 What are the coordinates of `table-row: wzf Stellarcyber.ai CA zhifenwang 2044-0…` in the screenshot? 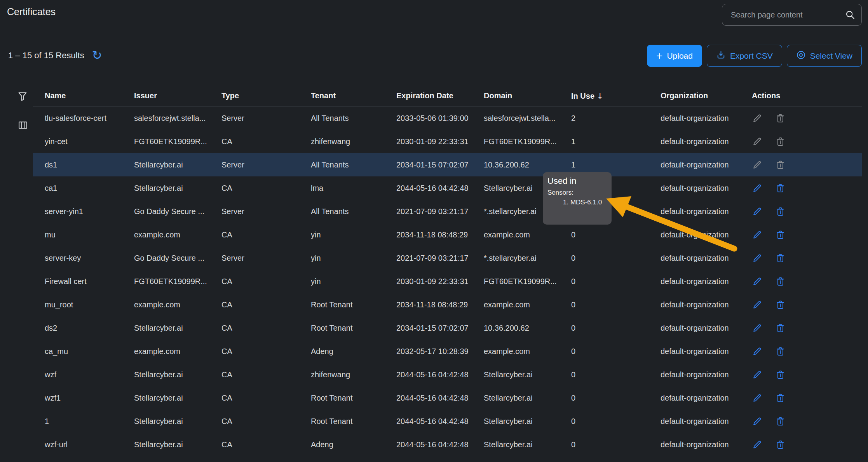 It's located at (448, 375).